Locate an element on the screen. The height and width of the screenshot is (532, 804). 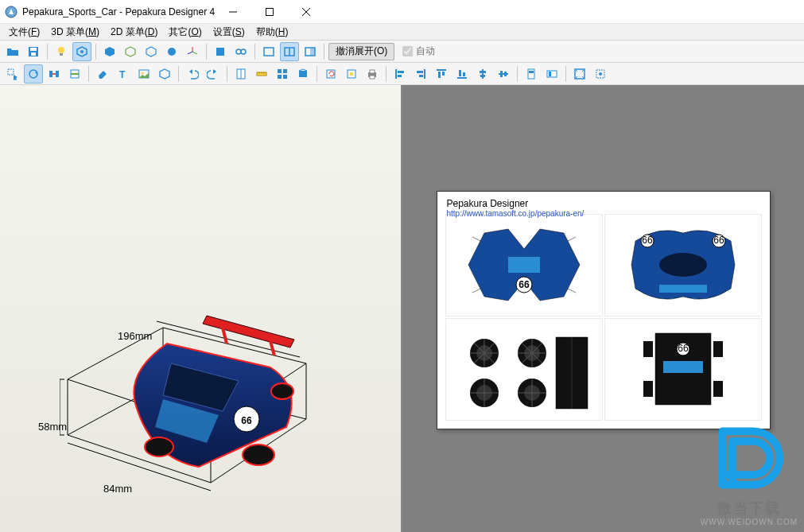
open-button is located at coordinates (13, 52).